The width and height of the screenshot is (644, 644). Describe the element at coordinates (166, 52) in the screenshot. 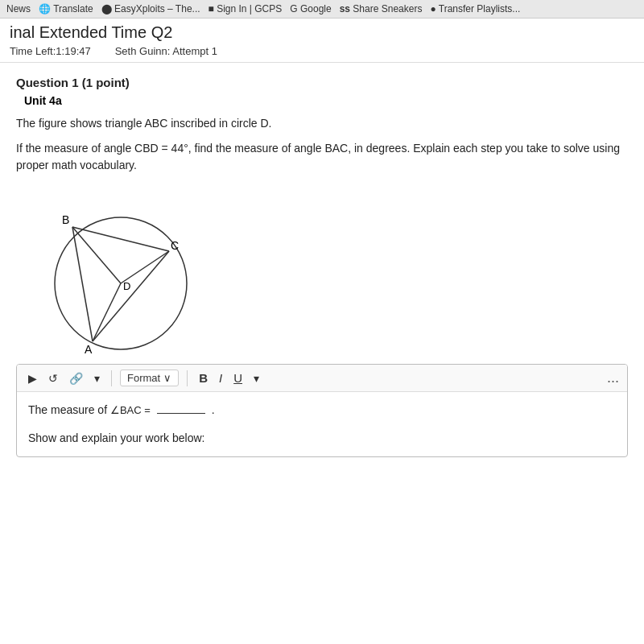

I see `user-attempt: Seth Guinn: Attempt 1` at that location.